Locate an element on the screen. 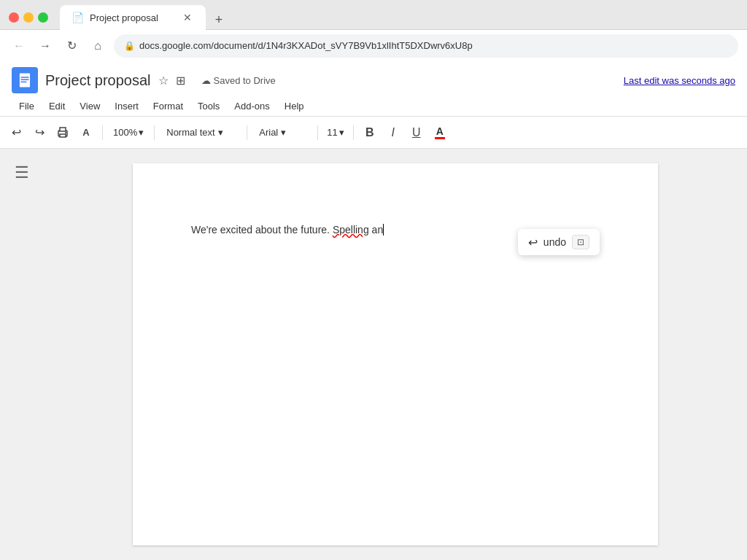 This screenshot has height=560, width=747. doc-text-after: an is located at coordinates (376, 230).